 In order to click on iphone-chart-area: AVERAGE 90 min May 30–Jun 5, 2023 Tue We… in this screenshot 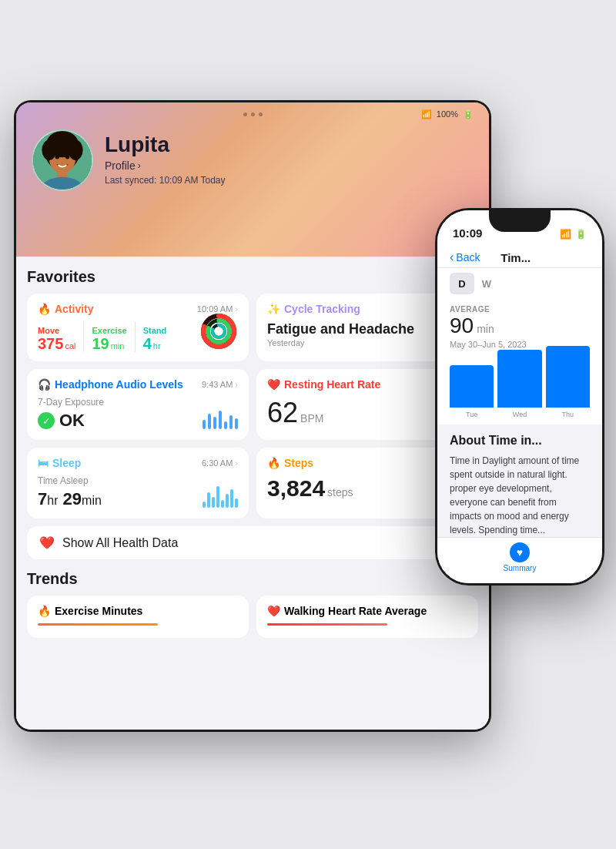, I will do `click(520, 362)`.